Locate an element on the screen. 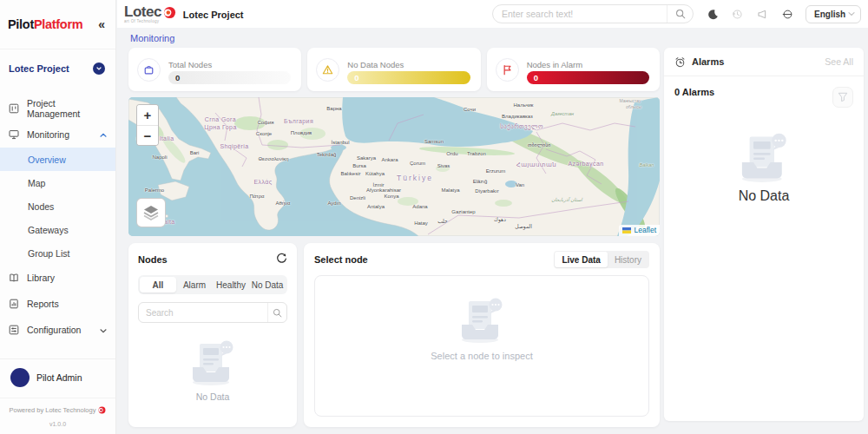 The height and width of the screenshot is (434, 868). sidebar-item-reports: Reports is located at coordinates (57, 304).